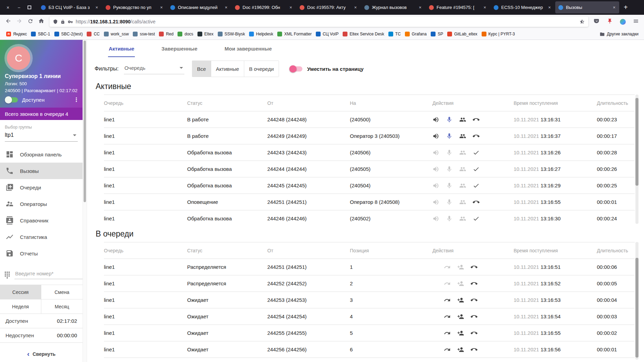 The height and width of the screenshot is (362, 644). I want to click on availability-toggle, so click(11, 100).